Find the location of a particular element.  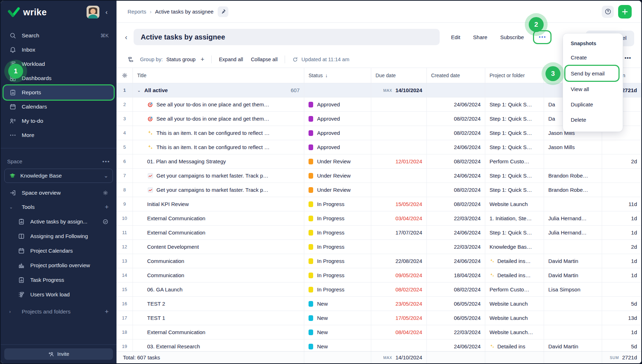

task-title-cell: 01. Plan and Messaging Strategy is located at coordinates (219, 162).